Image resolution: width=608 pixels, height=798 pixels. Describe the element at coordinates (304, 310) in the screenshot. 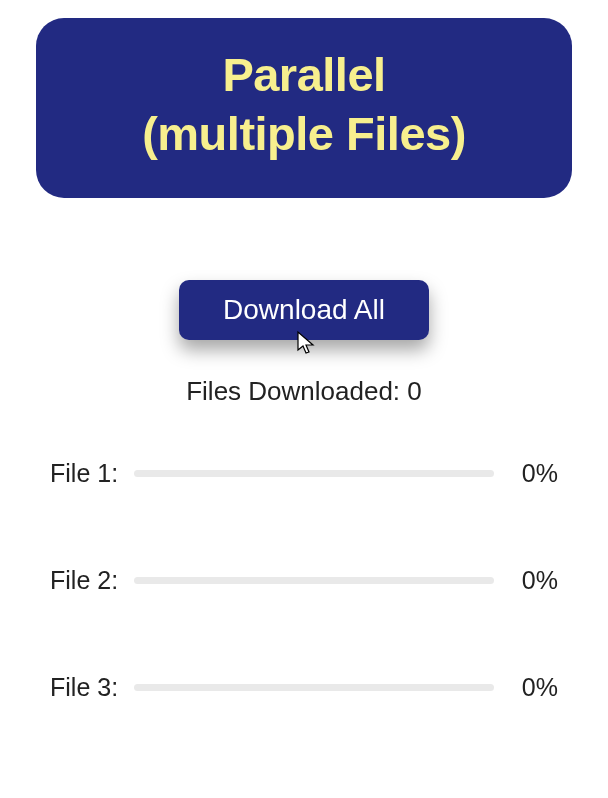

I see `download-all-label: Download All` at that location.